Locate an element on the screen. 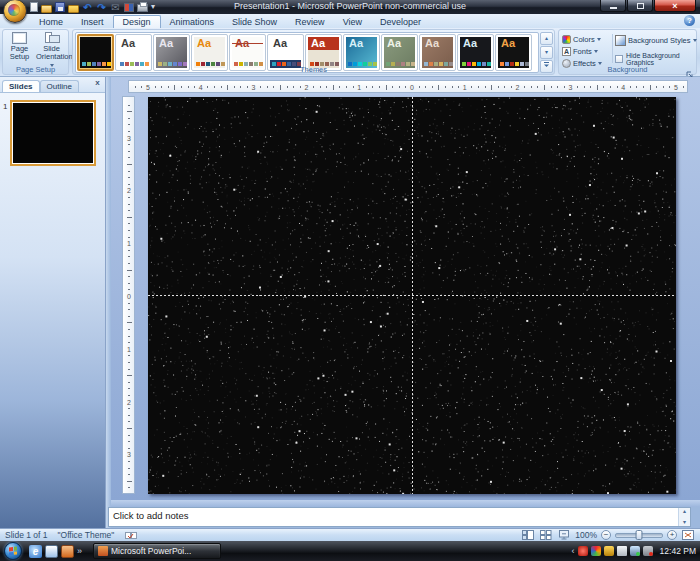  tab-animations: Animations is located at coordinates (192, 22).